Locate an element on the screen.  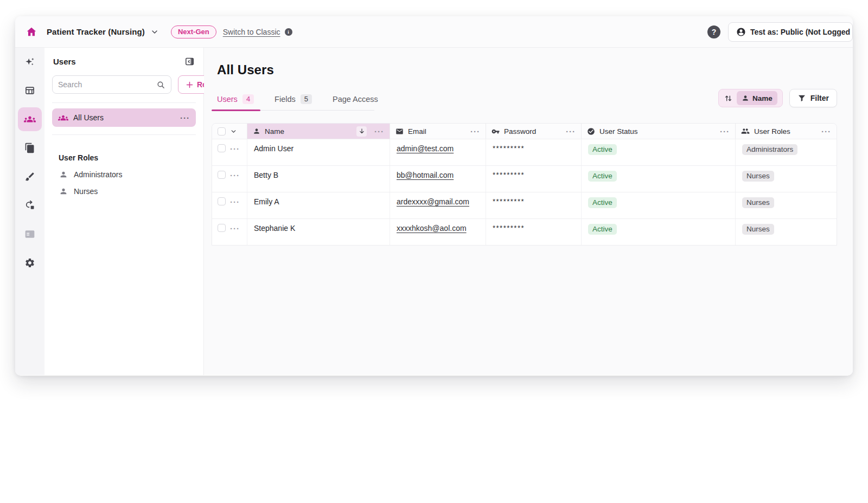
mail-icon is located at coordinates (399, 131).